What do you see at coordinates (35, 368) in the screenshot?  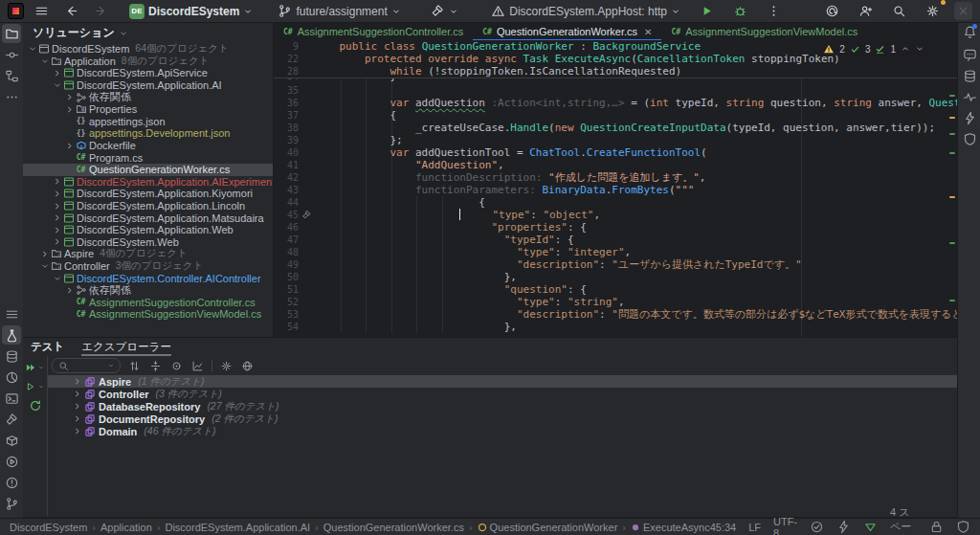 I see `run-all-button` at bounding box center [35, 368].